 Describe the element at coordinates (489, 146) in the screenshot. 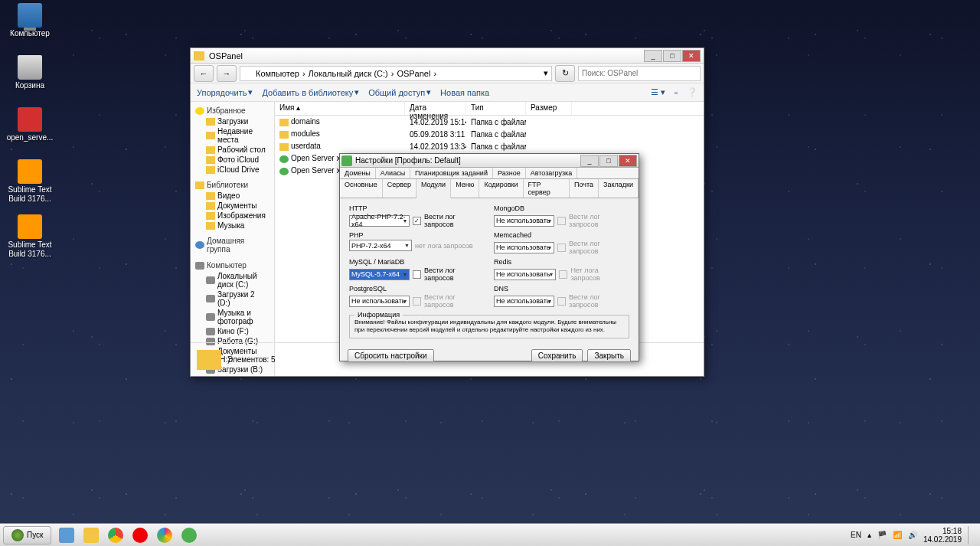

I see `file-row: userdata14.02.2019 13:34Папка с файлами` at that location.